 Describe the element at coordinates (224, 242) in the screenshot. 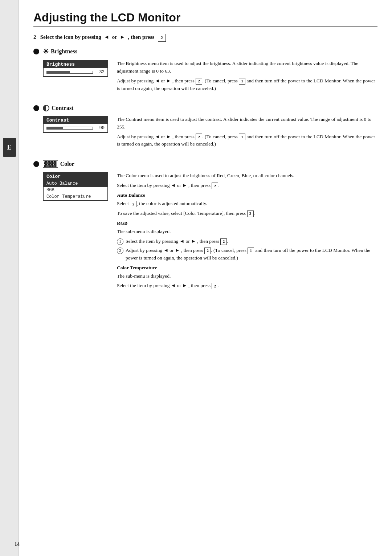

I see `rgb-step1-btn: 2` at that location.